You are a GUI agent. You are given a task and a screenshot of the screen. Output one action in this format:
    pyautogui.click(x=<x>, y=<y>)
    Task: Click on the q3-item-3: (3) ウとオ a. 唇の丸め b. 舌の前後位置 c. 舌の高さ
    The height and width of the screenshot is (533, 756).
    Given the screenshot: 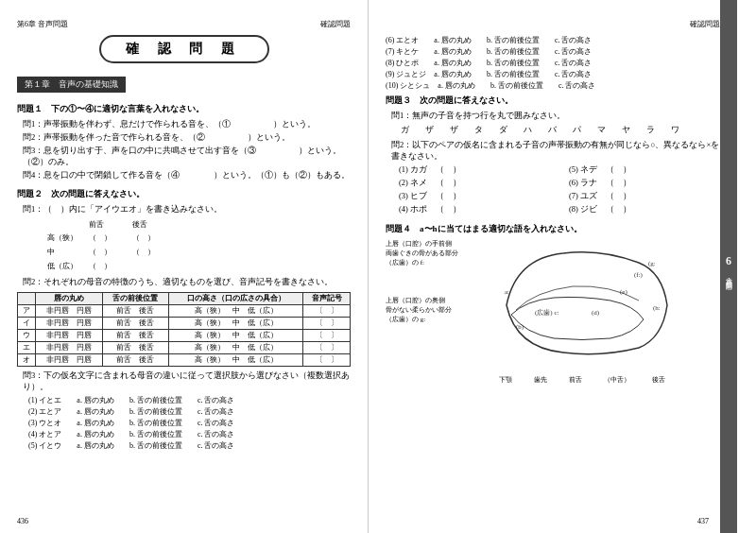 What is the action you would take?
    pyautogui.click(x=189, y=423)
    